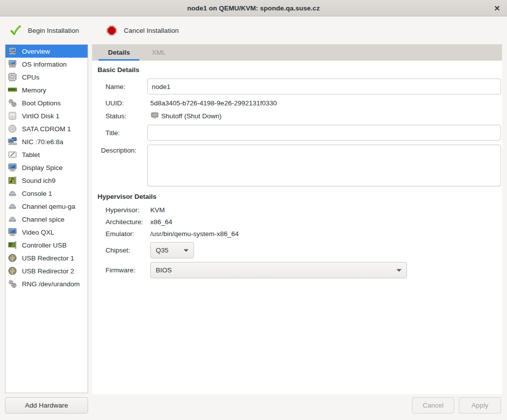  What do you see at coordinates (47, 219) in the screenshot?
I see `hardware-list: OverviewOS informationCPUsMemoryBoot Opt…` at bounding box center [47, 219].